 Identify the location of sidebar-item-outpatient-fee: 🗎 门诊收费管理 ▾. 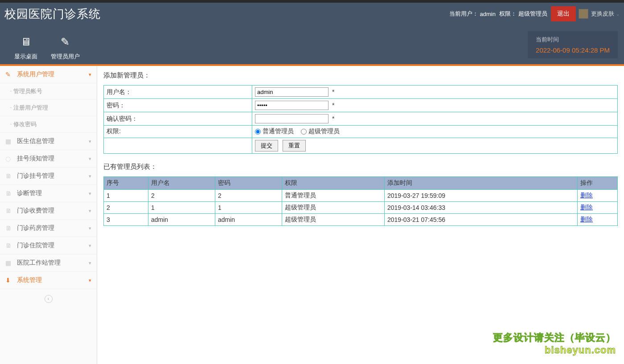
(48, 211).